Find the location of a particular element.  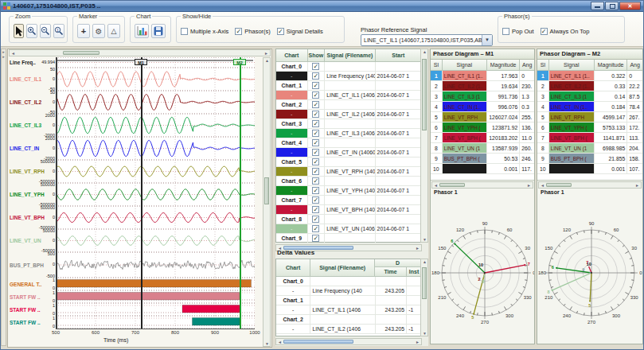

table-row-signal: -✓LINE_CT_IL2 (14062014-06-07 1 is located at coordinates (349, 115).